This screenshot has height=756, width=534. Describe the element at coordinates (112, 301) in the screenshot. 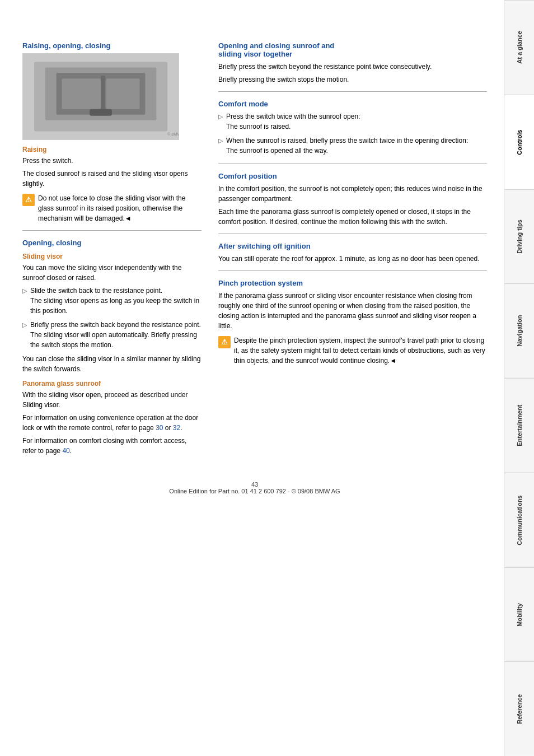

I see `bullet-slide-1: ▷ Slide the switch back to the resistanc…` at that location.